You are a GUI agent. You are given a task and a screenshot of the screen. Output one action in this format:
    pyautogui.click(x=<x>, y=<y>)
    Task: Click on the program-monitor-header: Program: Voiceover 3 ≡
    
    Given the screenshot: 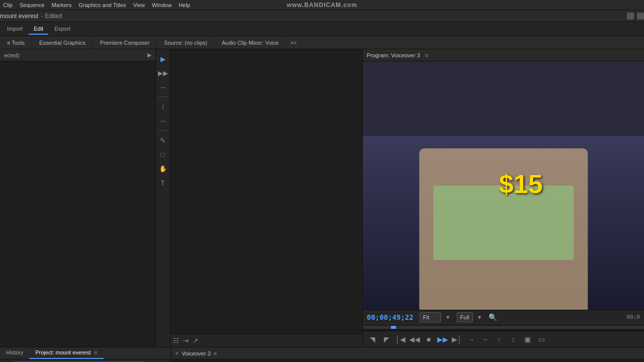 What is the action you would take?
    pyautogui.click(x=503, y=55)
    